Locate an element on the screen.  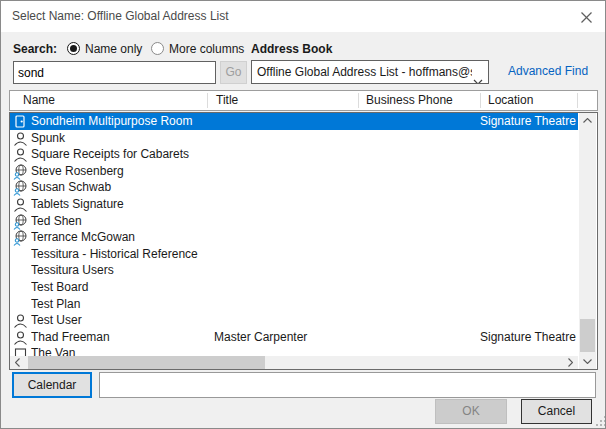
cell-name: Susan Schwab is located at coordinates (122, 188).